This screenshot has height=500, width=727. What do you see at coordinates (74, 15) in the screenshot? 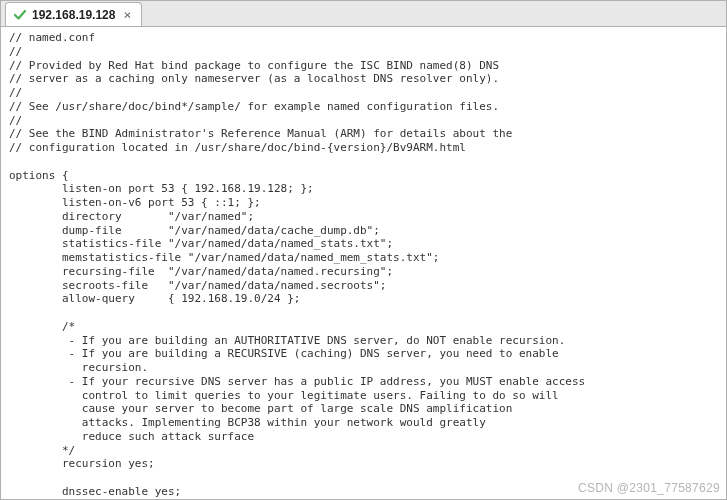
I see `tab-label: 192.168.19.128` at bounding box center [74, 15].